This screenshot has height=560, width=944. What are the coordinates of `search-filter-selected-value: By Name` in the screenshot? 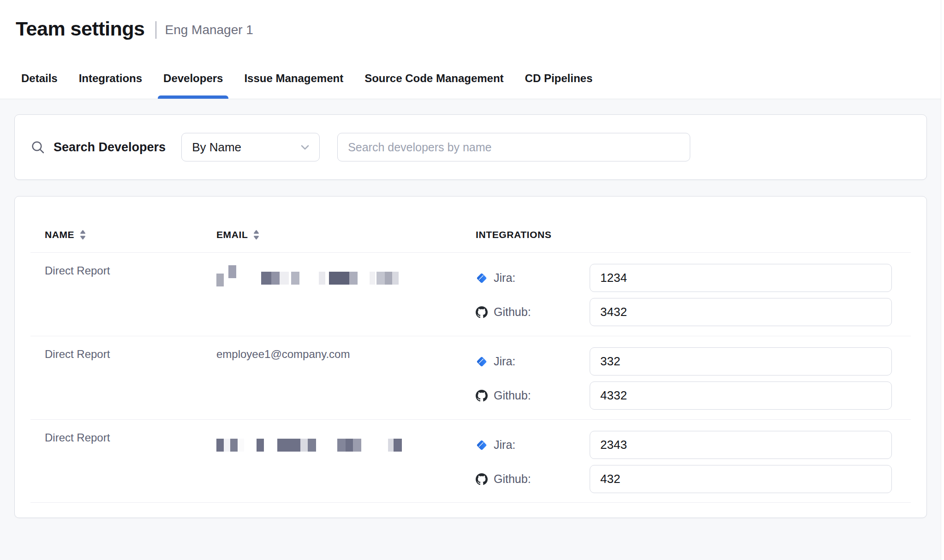 It's located at (217, 148).